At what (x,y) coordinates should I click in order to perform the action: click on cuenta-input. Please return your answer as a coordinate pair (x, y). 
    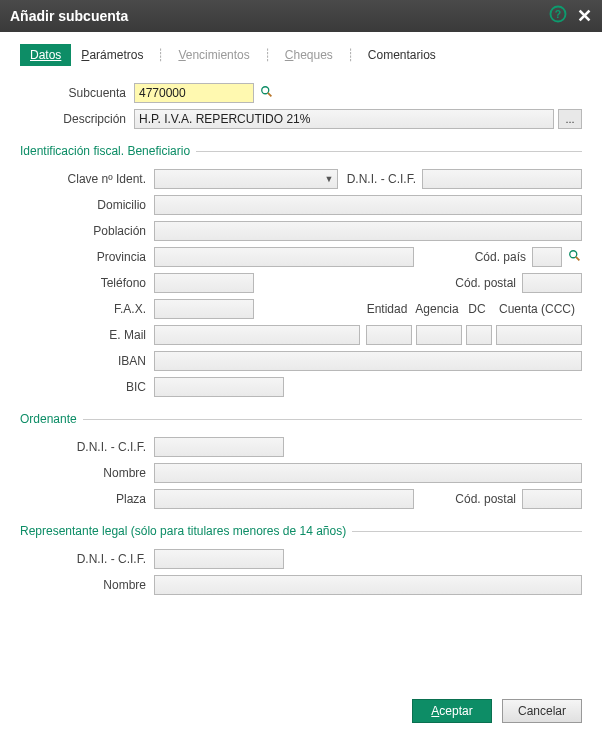
    Looking at the image, I should click on (539, 335).